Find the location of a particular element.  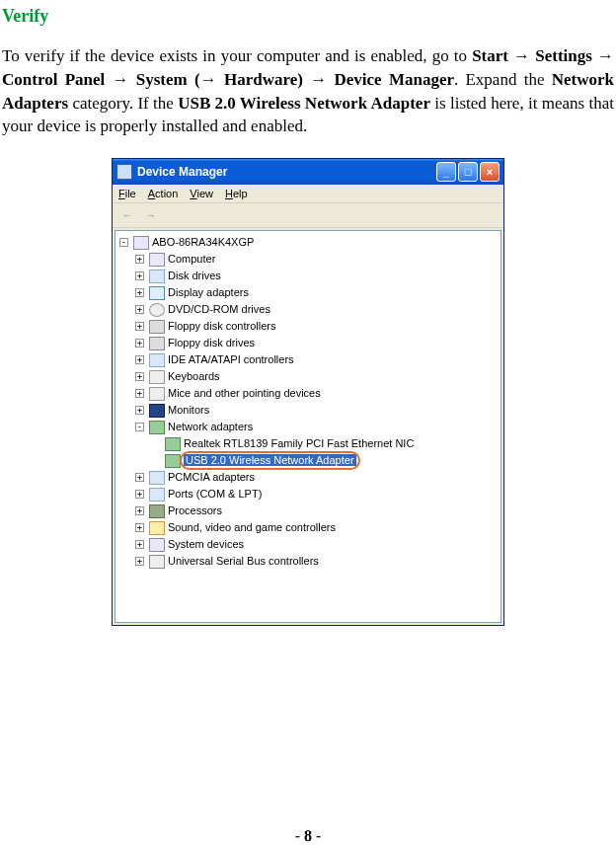

tree-item: +System devices is located at coordinates (308, 545).